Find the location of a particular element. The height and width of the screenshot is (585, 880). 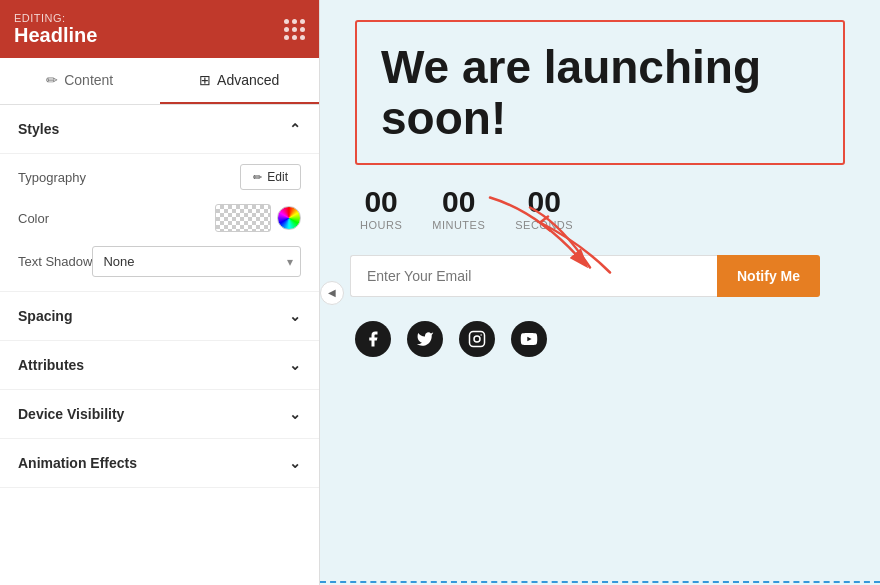

attributes-label: Attributes is located at coordinates (51, 365).